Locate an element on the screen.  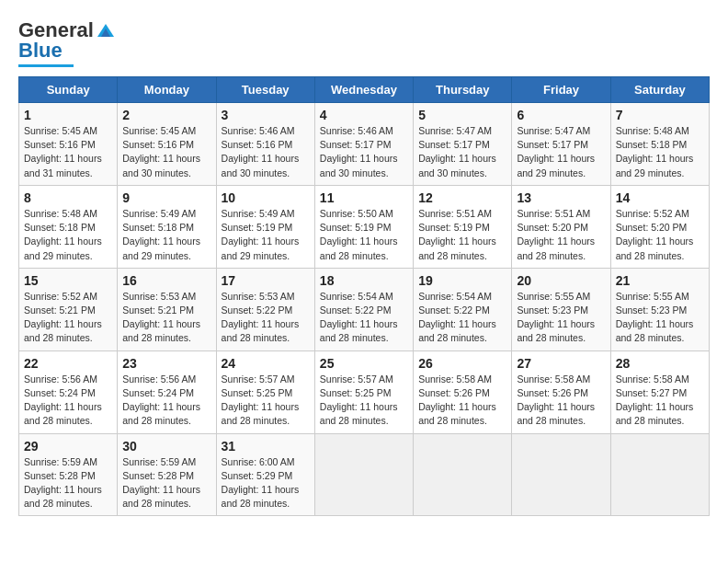
day-cell: 1Sunrise: 5:45 AM Sunset: 5:16 PM Daylig… is located at coordinates (68, 144).